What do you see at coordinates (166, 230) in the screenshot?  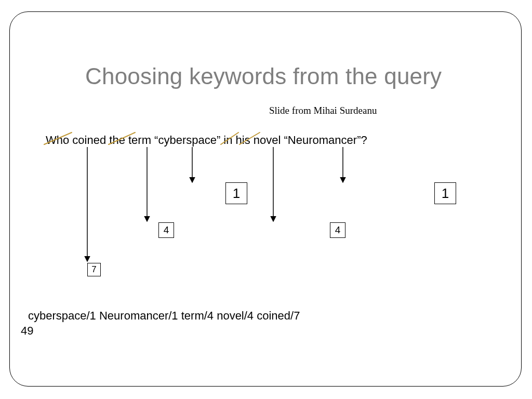 I see `rank-box-term: 4` at bounding box center [166, 230].